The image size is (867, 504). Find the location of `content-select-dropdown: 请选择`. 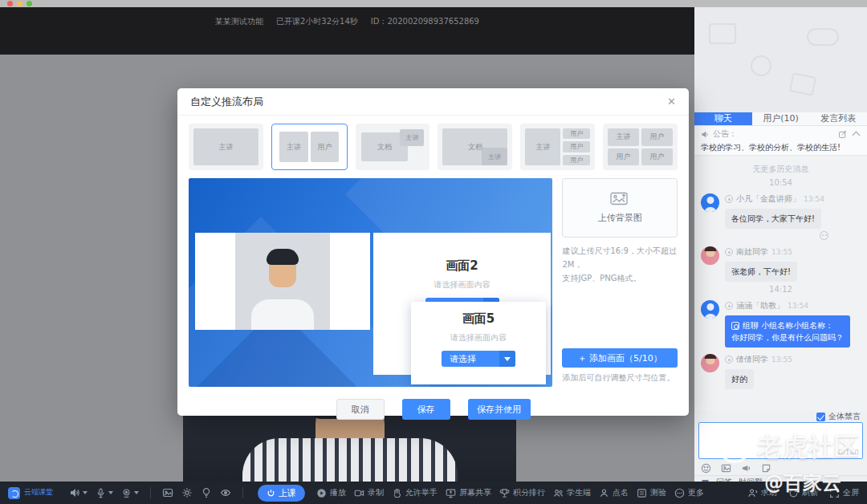

content-select-dropdown: 请选择 is located at coordinates (478, 359).